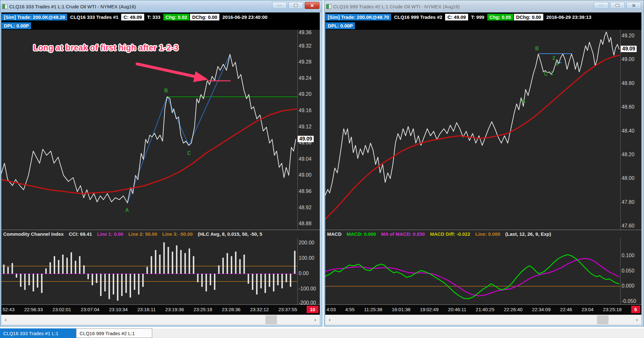 This screenshot has height=338, width=644. What do you see at coordinates (588, 309) in the screenshot?
I see `time-tick: 23:04` at bounding box center [588, 309].